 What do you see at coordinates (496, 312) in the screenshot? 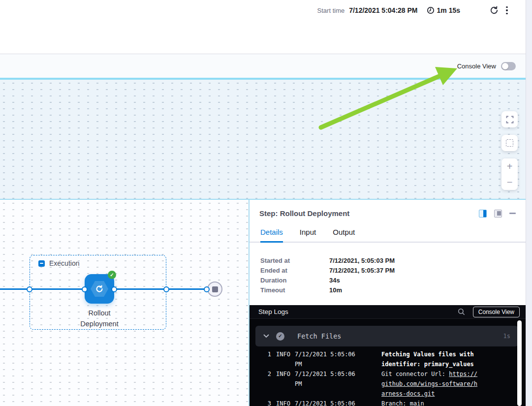
I see `console-view-button: Console View` at bounding box center [496, 312].